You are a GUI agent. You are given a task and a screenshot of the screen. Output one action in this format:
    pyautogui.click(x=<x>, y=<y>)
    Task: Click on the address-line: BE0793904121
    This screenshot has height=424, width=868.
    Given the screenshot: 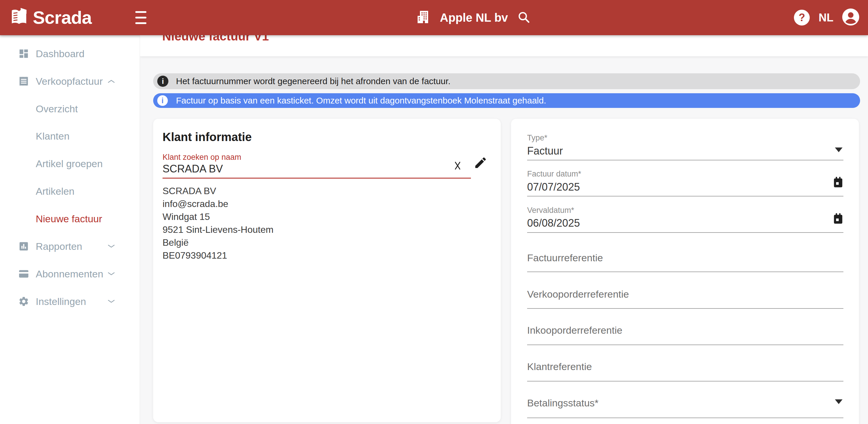 What is the action you would take?
    pyautogui.click(x=218, y=255)
    